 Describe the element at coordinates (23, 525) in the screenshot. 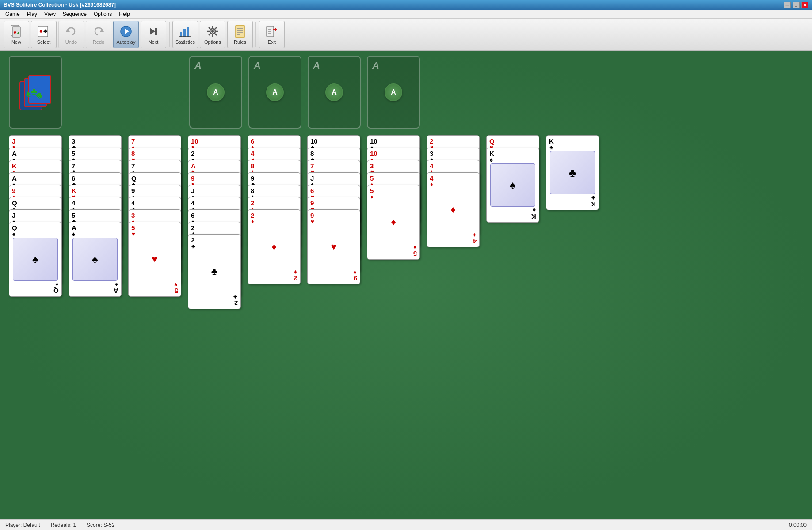

I see `player-status: Player: Default` at that location.